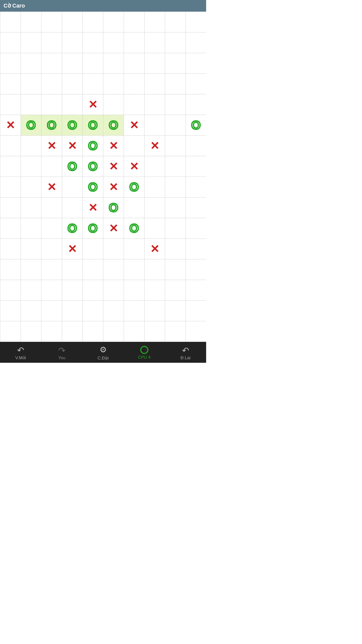 This screenshot has height=644, width=362. I want to click on undo-button: ↶ Đ.Lai, so click(186, 353).